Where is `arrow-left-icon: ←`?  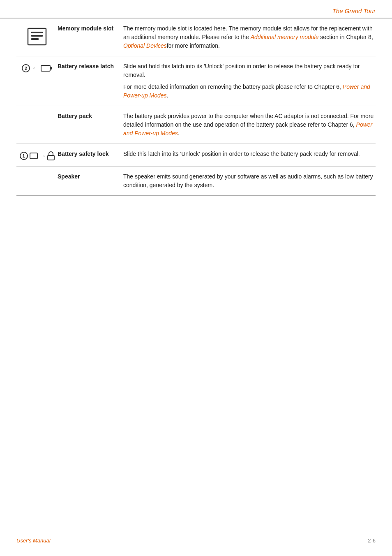 arrow-left-icon: ← is located at coordinates (35, 68).